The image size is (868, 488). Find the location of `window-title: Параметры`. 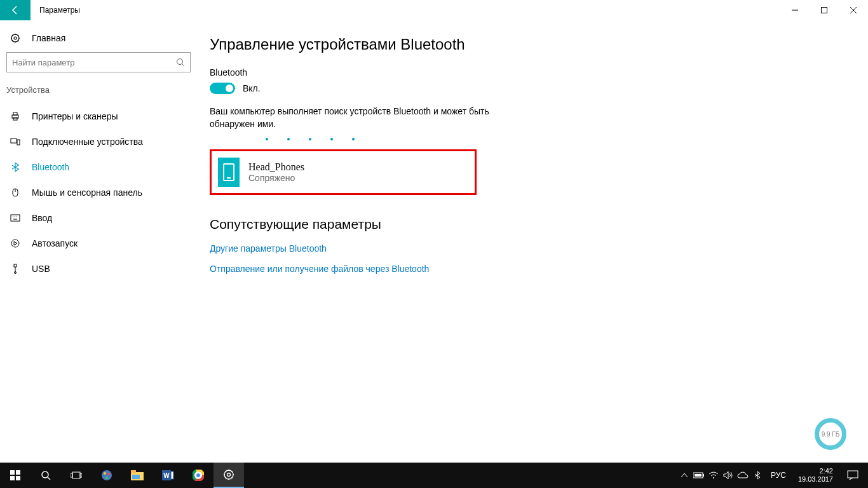

window-title: Параметры is located at coordinates (60, 10).